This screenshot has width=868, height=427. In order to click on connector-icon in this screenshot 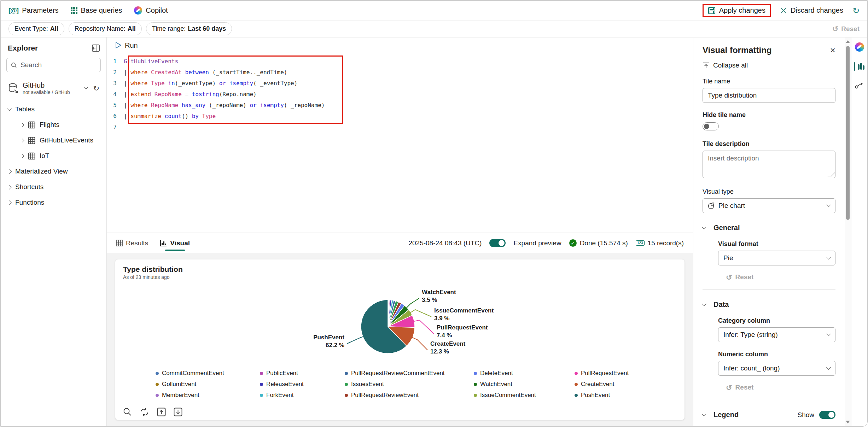, I will do `click(860, 85)`.